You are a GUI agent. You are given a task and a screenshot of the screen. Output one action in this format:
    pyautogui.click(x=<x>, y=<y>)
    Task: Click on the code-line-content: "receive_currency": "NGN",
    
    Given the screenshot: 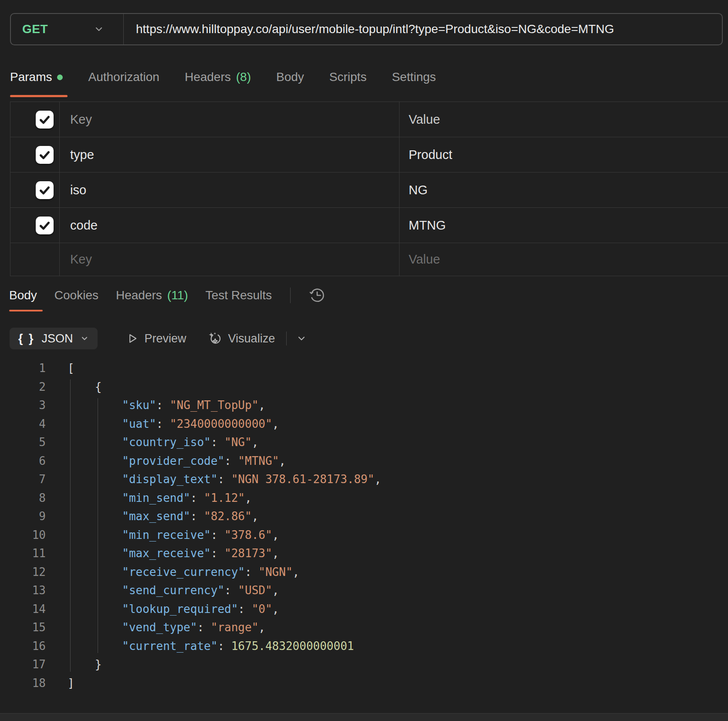 What is the action you would take?
    pyautogui.click(x=173, y=572)
    